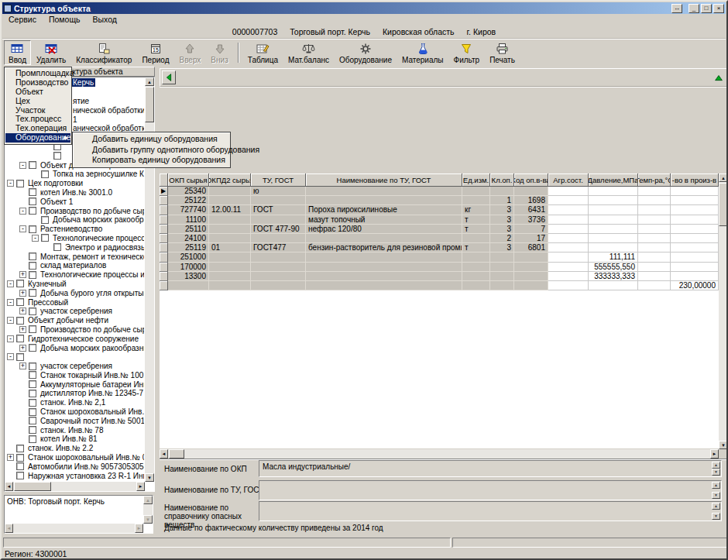 The width and height of the screenshot is (728, 560). Describe the element at coordinates (502, 239) in the screenshot. I see `grid-cell: 2` at that location.